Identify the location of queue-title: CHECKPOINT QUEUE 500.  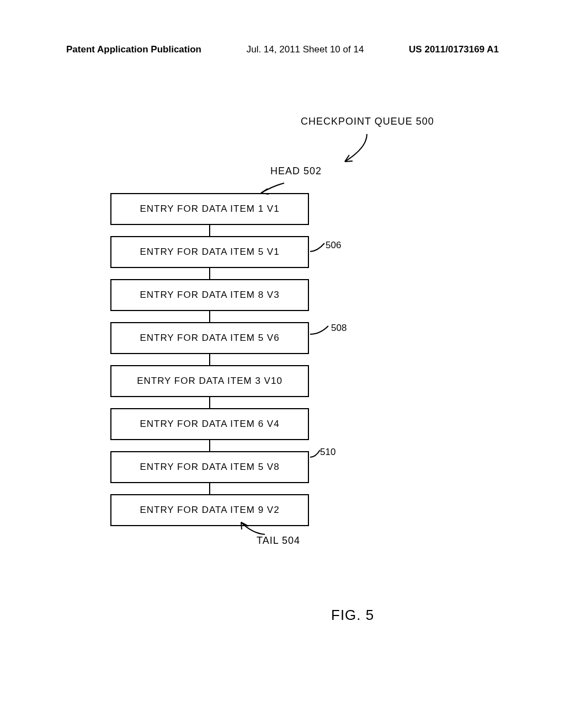
(367, 121).